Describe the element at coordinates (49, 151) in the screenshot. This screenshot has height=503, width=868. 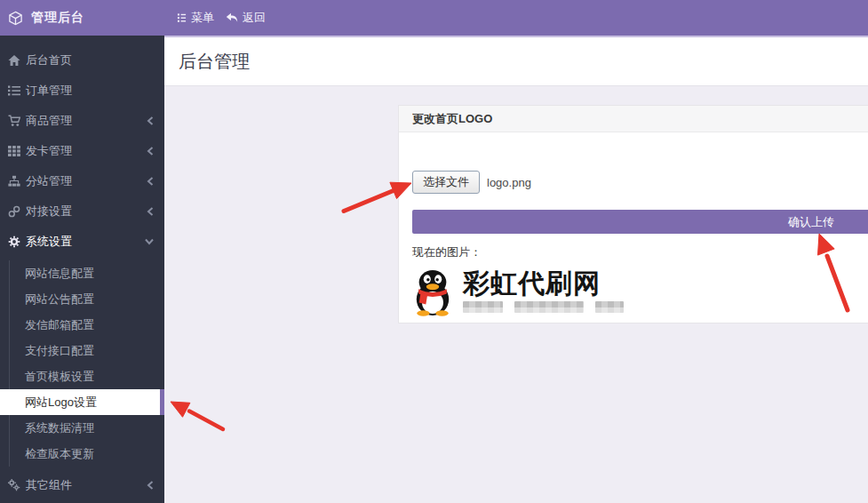
I see `sidebar-item-label: 发卡管理` at that location.